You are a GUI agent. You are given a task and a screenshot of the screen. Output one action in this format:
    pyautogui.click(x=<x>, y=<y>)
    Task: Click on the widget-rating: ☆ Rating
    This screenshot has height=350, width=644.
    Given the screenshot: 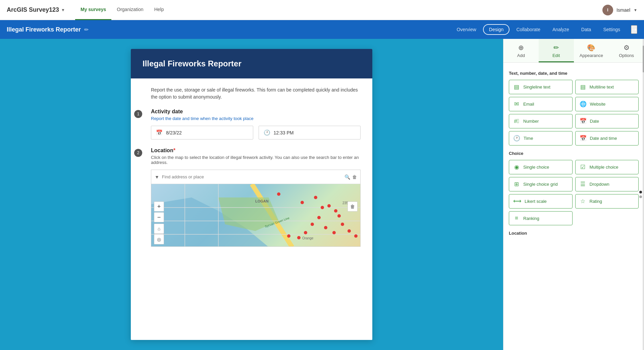 What is the action you would take?
    pyautogui.click(x=607, y=201)
    